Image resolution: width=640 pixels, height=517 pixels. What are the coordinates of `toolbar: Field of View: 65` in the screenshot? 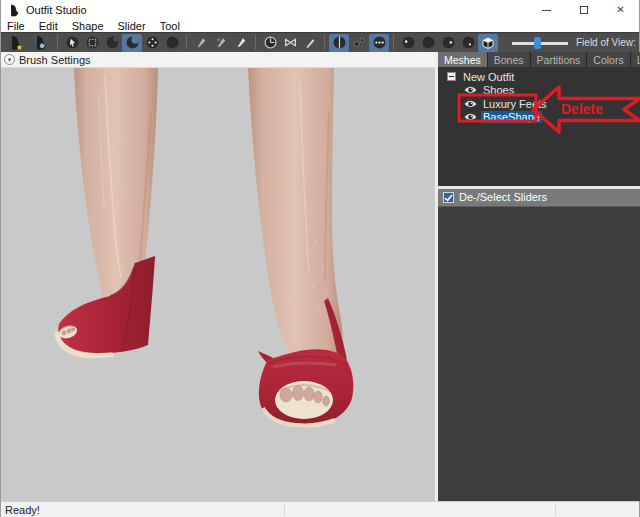 It's located at (320, 42).